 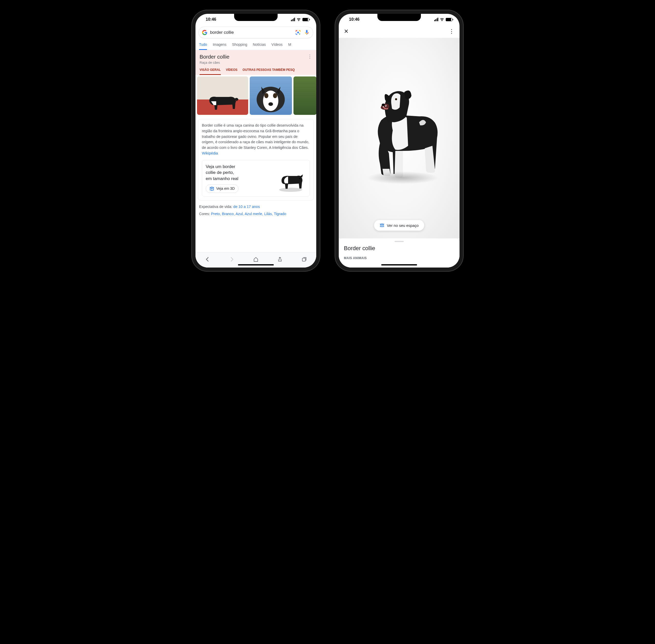 What do you see at coordinates (208, 260) in the screenshot?
I see `back-button` at bounding box center [208, 260].